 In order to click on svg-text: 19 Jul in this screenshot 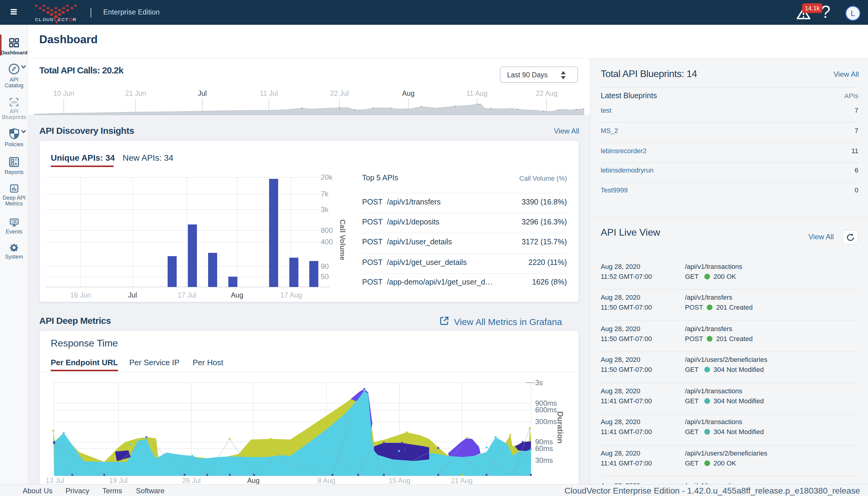, I will do `click(118, 480)`.